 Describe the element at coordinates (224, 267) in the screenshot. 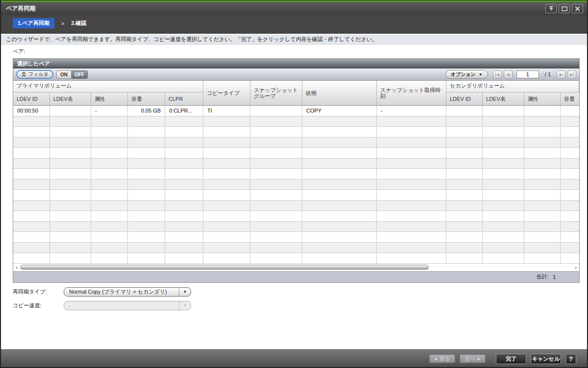

I see `scrollbar-thumb` at that location.